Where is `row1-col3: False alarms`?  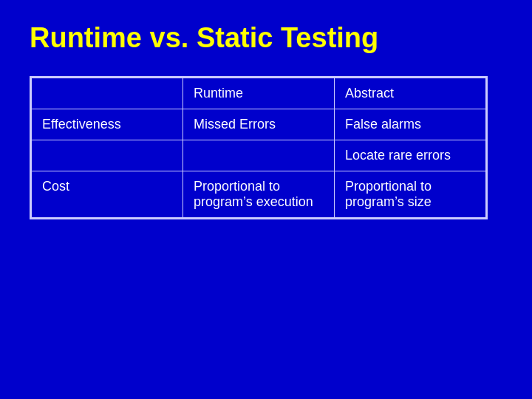
row1-col3: False alarms is located at coordinates (411, 125).